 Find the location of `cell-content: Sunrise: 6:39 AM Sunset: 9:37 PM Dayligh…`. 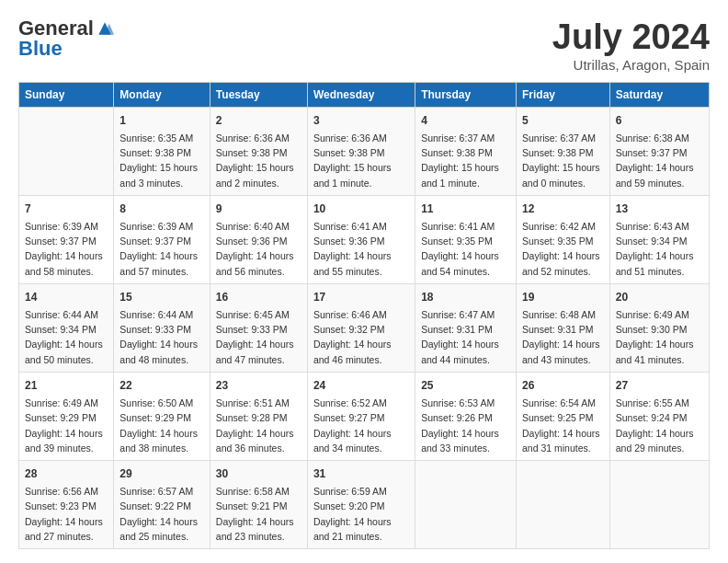

cell-content: Sunrise: 6:39 AM Sunset: 9:37 PM Dayligh… is located at coordinates (66, 248).